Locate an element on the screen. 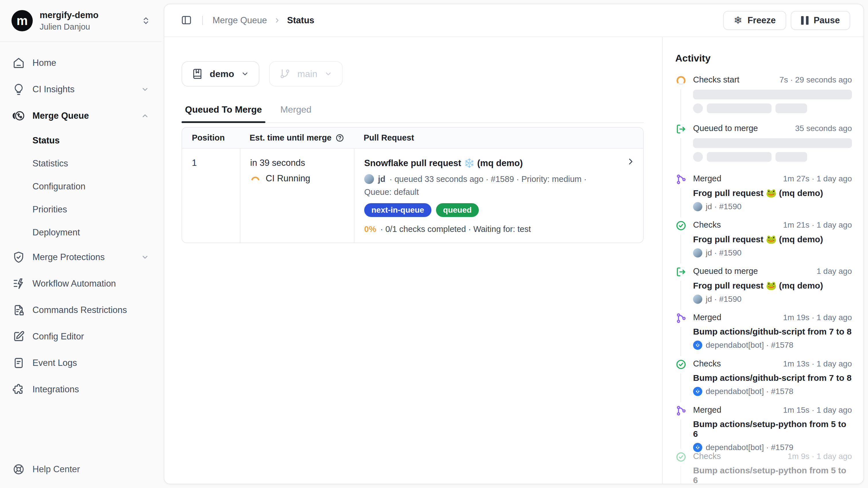 The height and width of the screenshot is (488, 868). sidebar-item-merge-protections: Merge Protections is located at coordinates (81, 257).